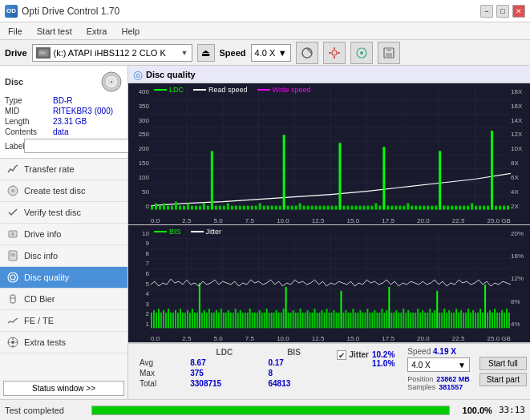 This screenshot has width=530, height=420. What do you see at coordinates (97, 31) in the screenshot?
I see `menu-extra: Extra` at bounding box center [97, 31].